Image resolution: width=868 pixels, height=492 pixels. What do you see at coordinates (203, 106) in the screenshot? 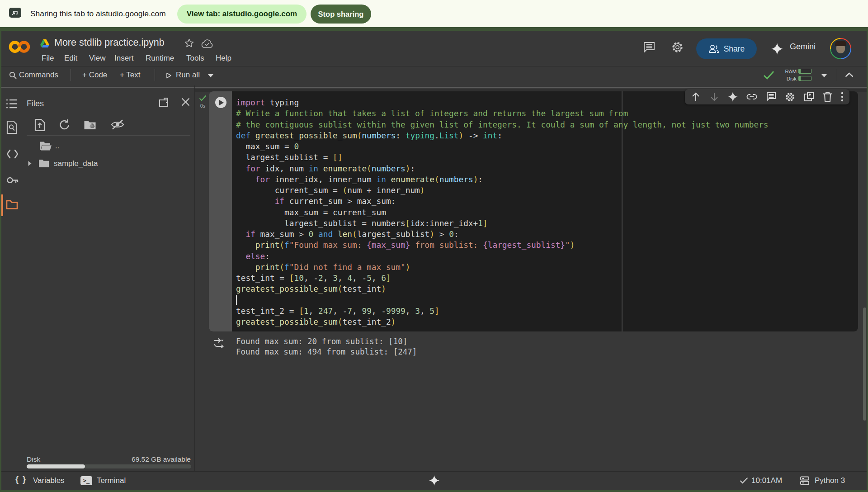
I see `cell-exec-time: 0s` at bounding box center [203, 106].